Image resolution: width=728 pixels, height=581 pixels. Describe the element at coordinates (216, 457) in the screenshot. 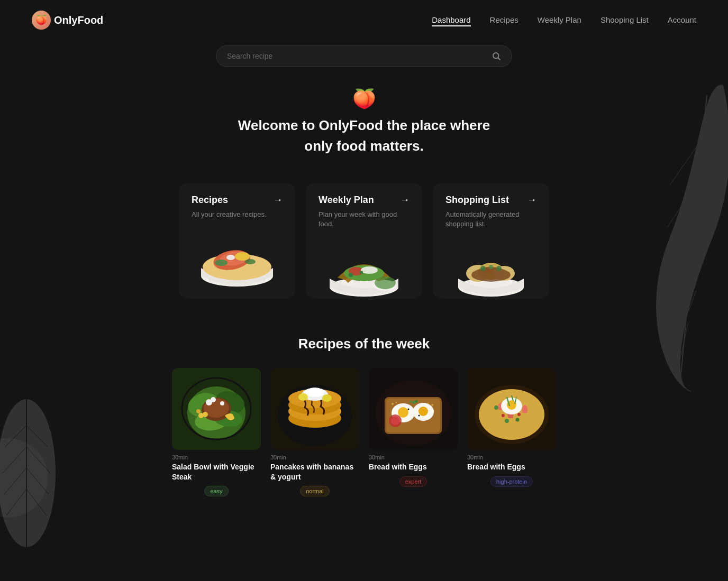

I see `recipe-1-time: 30min` at that location.